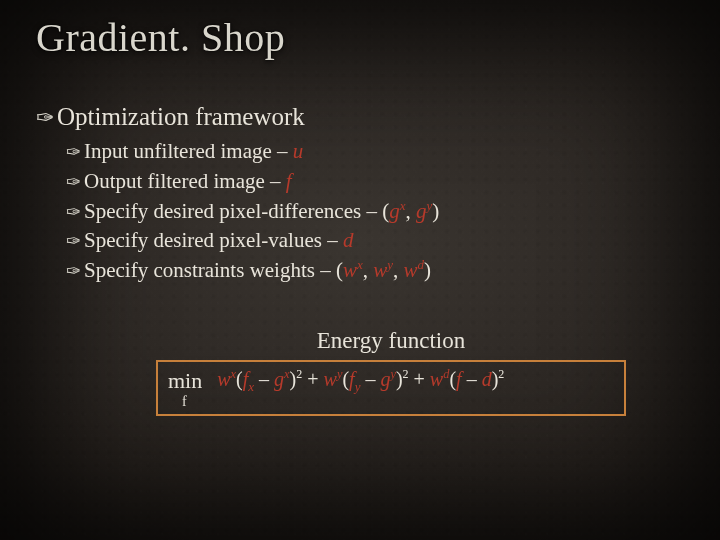 Image resolution: width=720 pixels, height=540 pixels. I want to click on formula-box: min wx(fx – gx)2 + wy(fy – gy)2 + wd(f –…, so click(391, 388).